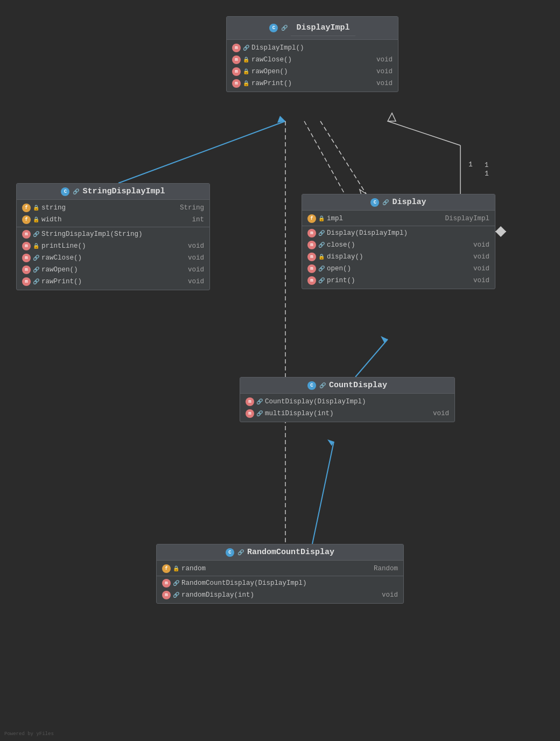 The width and height of the screenshot is (560, 741). Describe the element at coordinates (65, 192) in the screenshot. I see `class-stringdisplayimpl-badge: C` at that location.